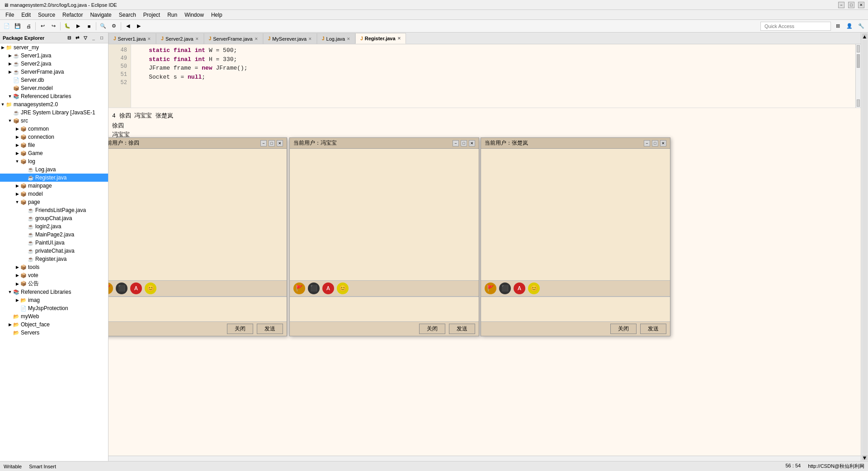 The height and width of the screenshot is (471, 868). What do you see at coordinates (290, 38) in the screenshot?
I see `tab-myserever: J MySerever.java ✕` at bounding box center [290, 38].